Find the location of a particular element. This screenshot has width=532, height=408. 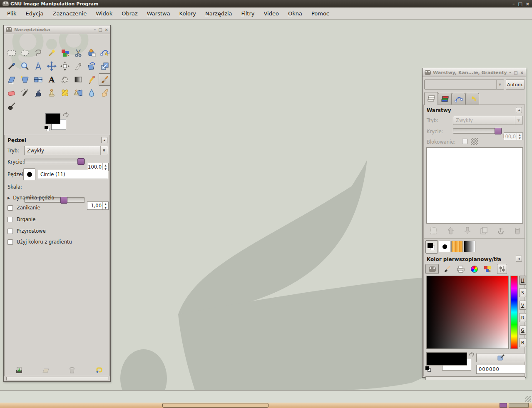

color-wheel-selector-button is located at coordinates (474, 269).